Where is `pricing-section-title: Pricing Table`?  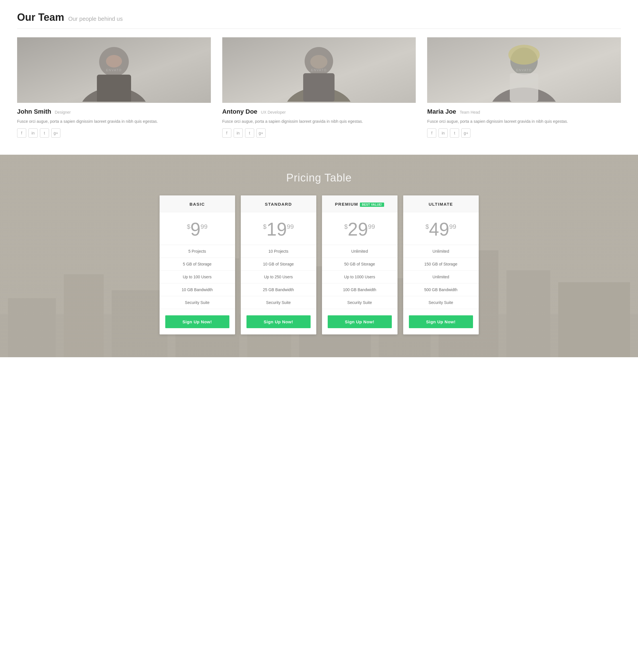
pricing-section-title: Pricing Table is located at coordinates (319, 178).